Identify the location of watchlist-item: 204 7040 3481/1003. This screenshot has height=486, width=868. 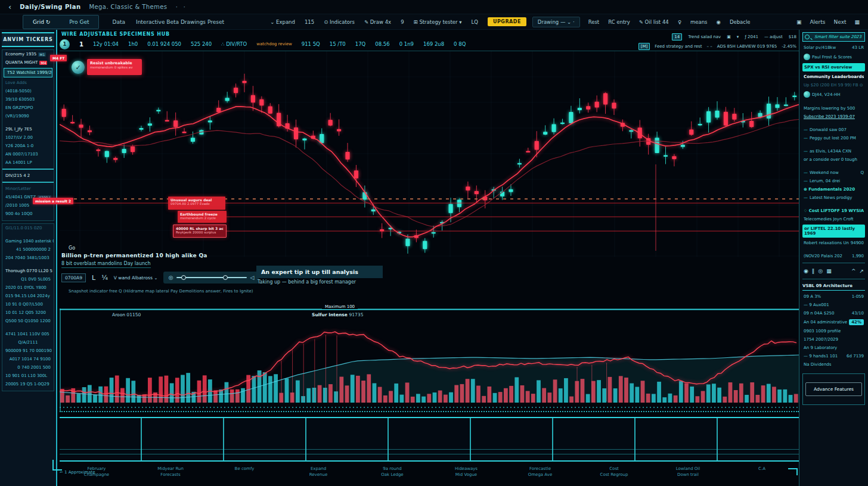
(28, 258).